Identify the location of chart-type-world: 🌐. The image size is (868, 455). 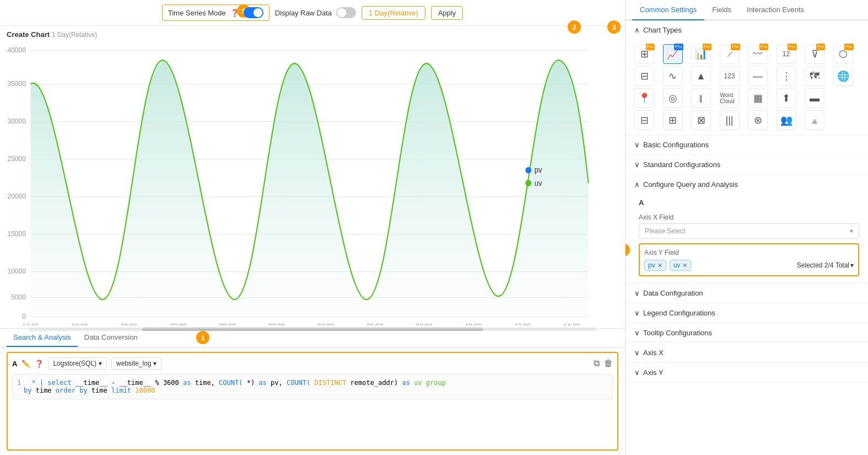
(843, 76).